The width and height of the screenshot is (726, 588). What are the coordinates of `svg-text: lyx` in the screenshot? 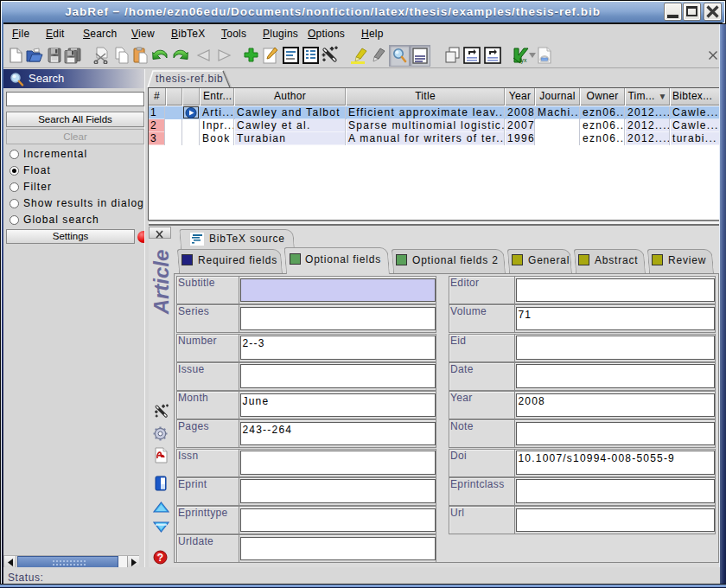 It's located at (524, 61).